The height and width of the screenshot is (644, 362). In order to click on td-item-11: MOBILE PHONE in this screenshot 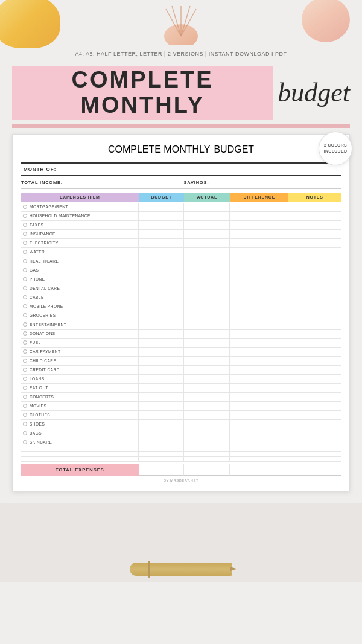, I will do `click(80, 307)`.